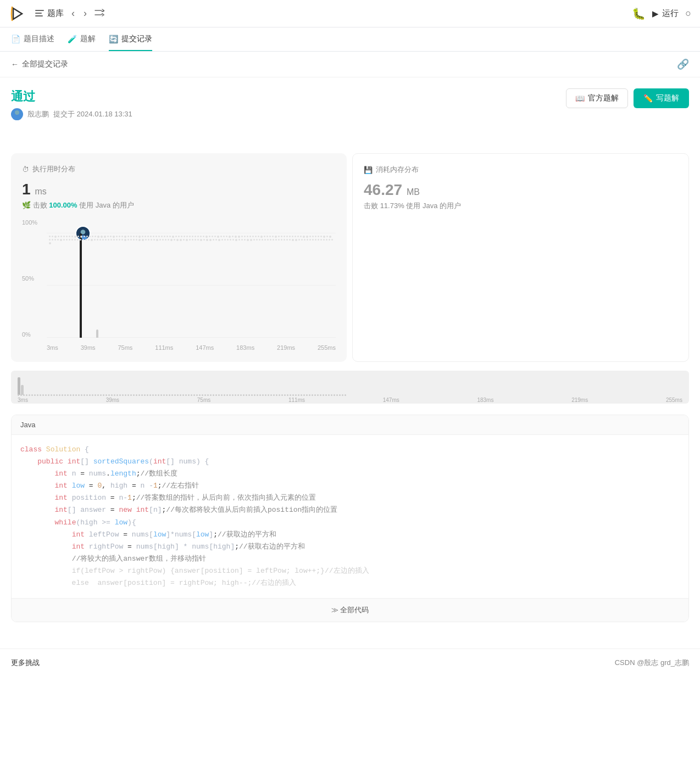 Image resolution: width=700 pixels, height=760 pixels. What do you see at coordinates (88, 39) in the screenshot?
I see `tab-solution-label: 题解` at bounding box center [88, 39].